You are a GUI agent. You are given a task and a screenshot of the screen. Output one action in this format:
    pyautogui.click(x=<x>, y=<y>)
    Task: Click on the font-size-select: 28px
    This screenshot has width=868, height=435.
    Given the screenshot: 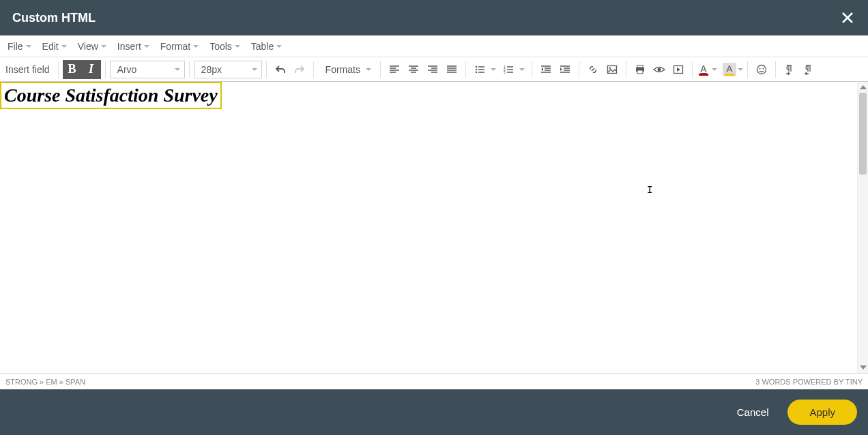 What is the action you would take?
    pyautogui.click(x=228, y=70)
    